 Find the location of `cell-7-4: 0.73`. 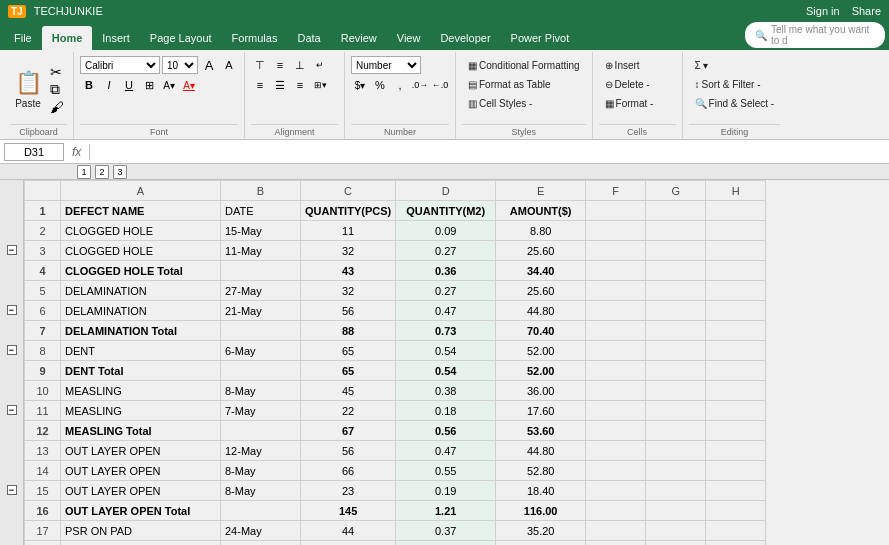

cell-7-4: 0.73 is located at coordinates (446, 331).